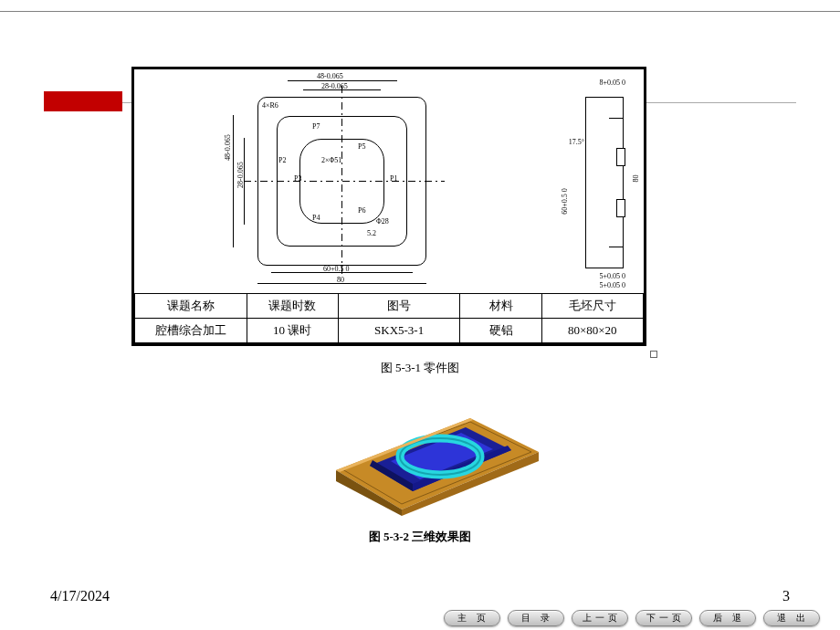 The height and width of the screenshot is (630, 840). What do you see at coordinates (664, 618) in the screenshot?
I see `nav-next-button: 下一页` at bounding box center [664, 618].